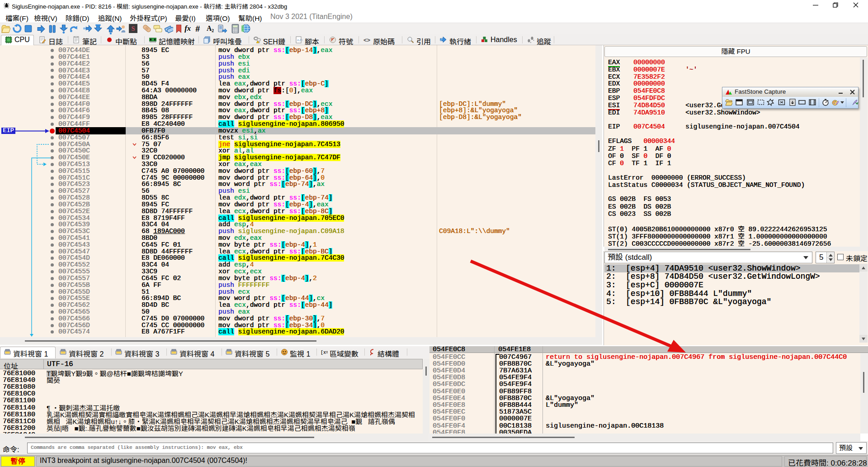 This screenshot has width=868, height=467. What do you see at coordinates (209, 28) in the screenshot?
I see `svg-text: A` at bounding box center [209, 28].